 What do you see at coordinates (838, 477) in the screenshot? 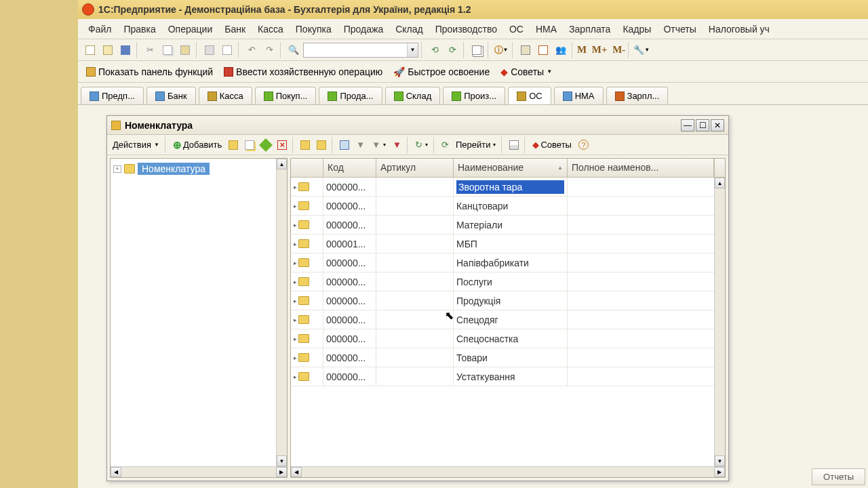
I see `reports-button: Отчеты` at bounding box center [838, 477].